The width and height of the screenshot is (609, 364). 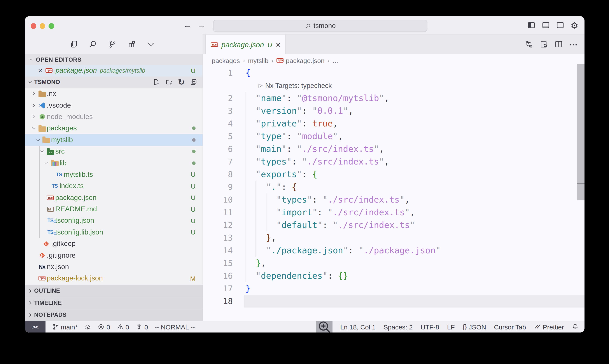 What do you see at coordinates (114, 256) in the screenshot?
I see `tree-item-gitignore: .gitignore` at bounding box center [114, 256].